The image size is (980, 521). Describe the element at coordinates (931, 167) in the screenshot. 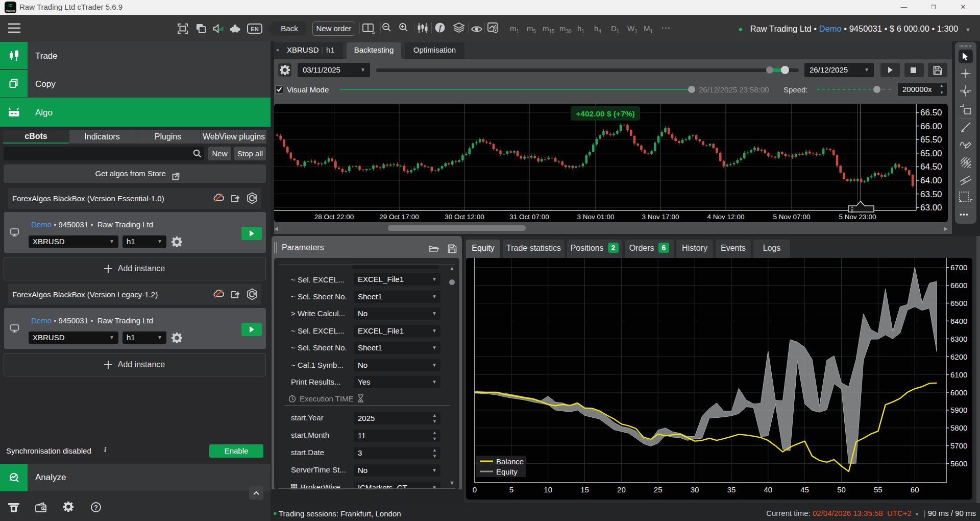

I see `svg-text: 64.50` at that location.